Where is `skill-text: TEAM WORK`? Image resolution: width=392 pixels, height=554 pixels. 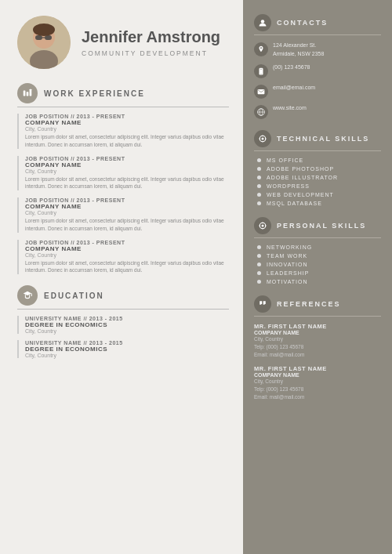 skill-text: TEAM WORK is located at coordinates (287, 255).